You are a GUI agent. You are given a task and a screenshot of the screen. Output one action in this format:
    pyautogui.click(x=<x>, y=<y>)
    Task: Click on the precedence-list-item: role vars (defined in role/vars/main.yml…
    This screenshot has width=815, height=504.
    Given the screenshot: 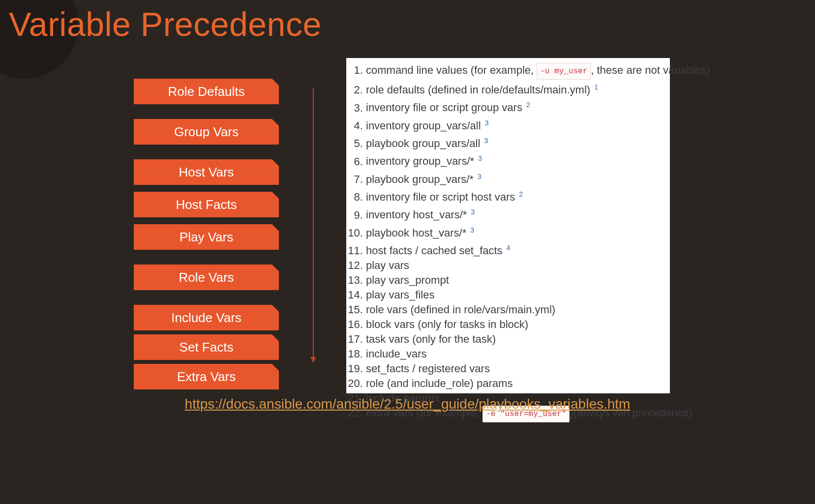 What is the action you would take?
    pyautogui.click(x=515, y=310)
    